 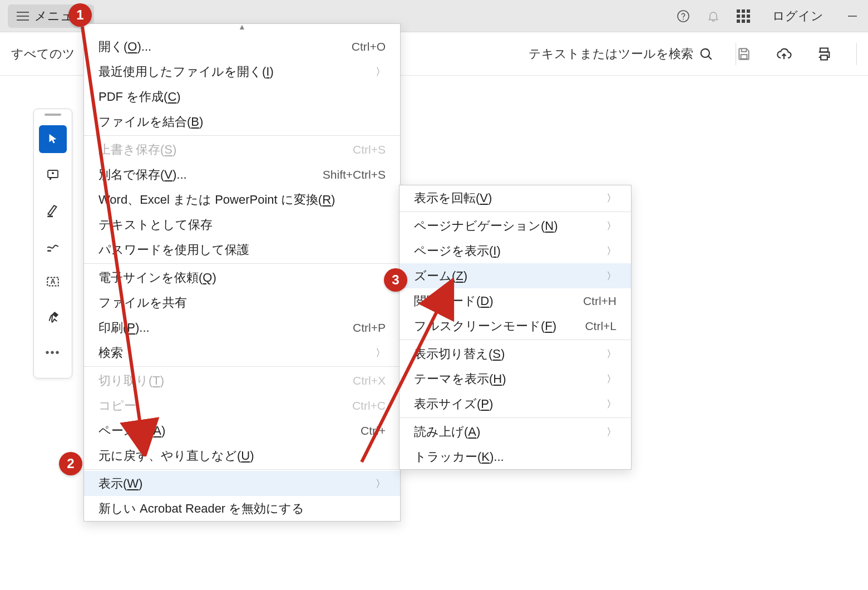 I want to click on more-tools-icon: •••, so click(x=53, y=352).